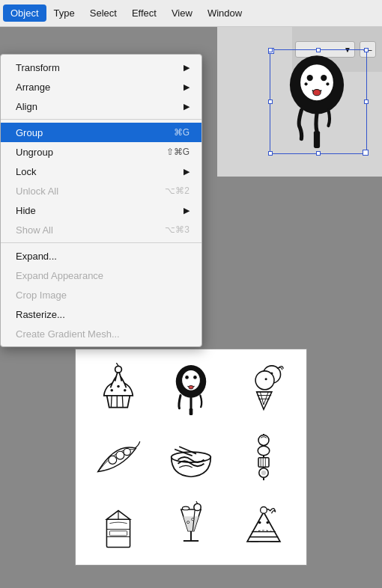 The width and height of the screenshot is (382, 588). What do you see at coordinates (103, 314) in the screenshot?
I see `menu-item-rasterize-label: Rasterize...` at bounding box center [103, 314].